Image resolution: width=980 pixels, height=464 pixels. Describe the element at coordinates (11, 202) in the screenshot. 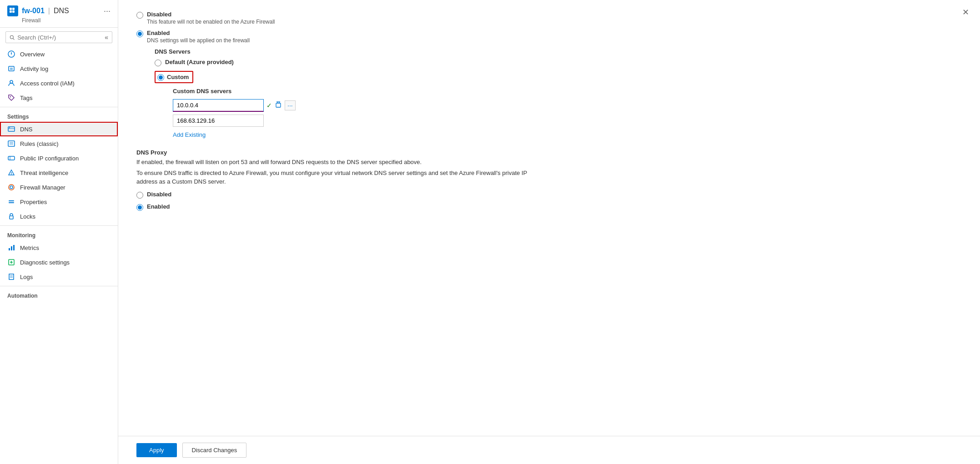

I see `properties-icon` at that location.